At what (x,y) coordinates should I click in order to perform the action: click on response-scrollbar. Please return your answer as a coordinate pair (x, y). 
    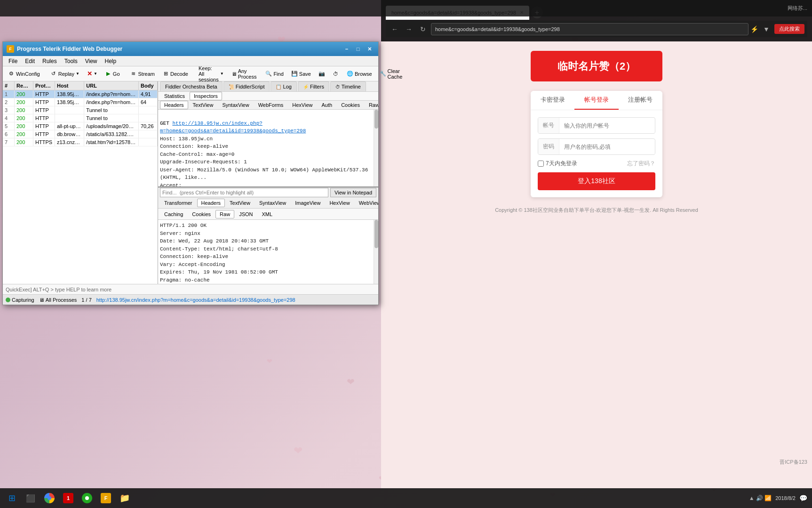
    Looking at the image, I should click on (376, 252).